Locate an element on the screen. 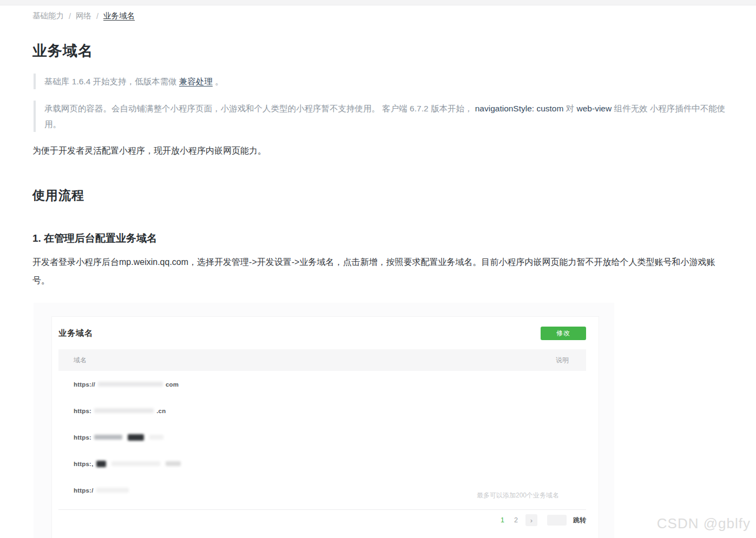 The height and width of the screenshot is (538, 756). page-2-button: 2 is located at coordinates (516, 520).